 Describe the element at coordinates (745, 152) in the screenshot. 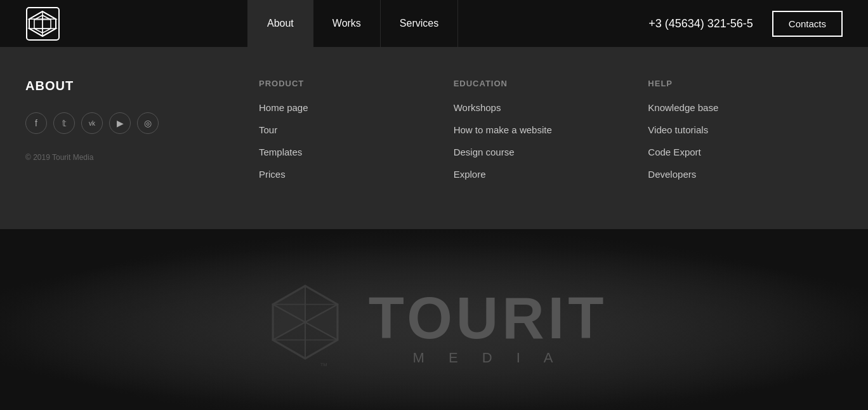

I see `help-link-export: Code Export` at that location.